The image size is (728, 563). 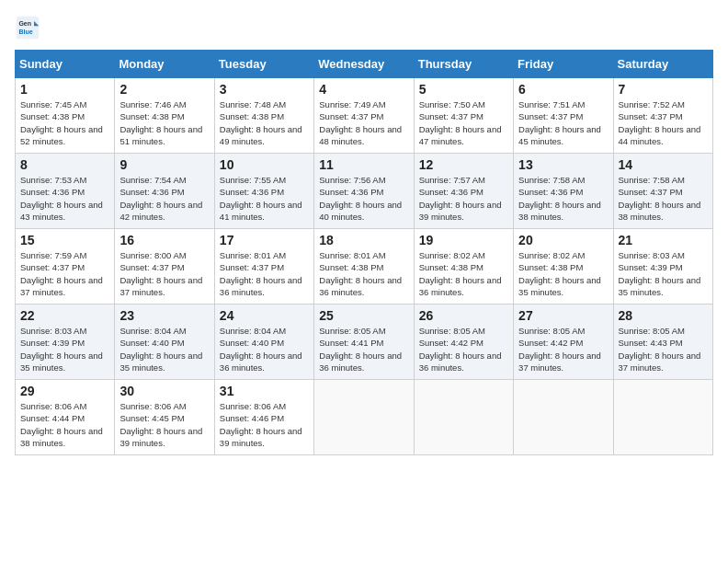 I want to click on sunset-label: Sunset: 4:44 PM, so click(x=52, y=418).